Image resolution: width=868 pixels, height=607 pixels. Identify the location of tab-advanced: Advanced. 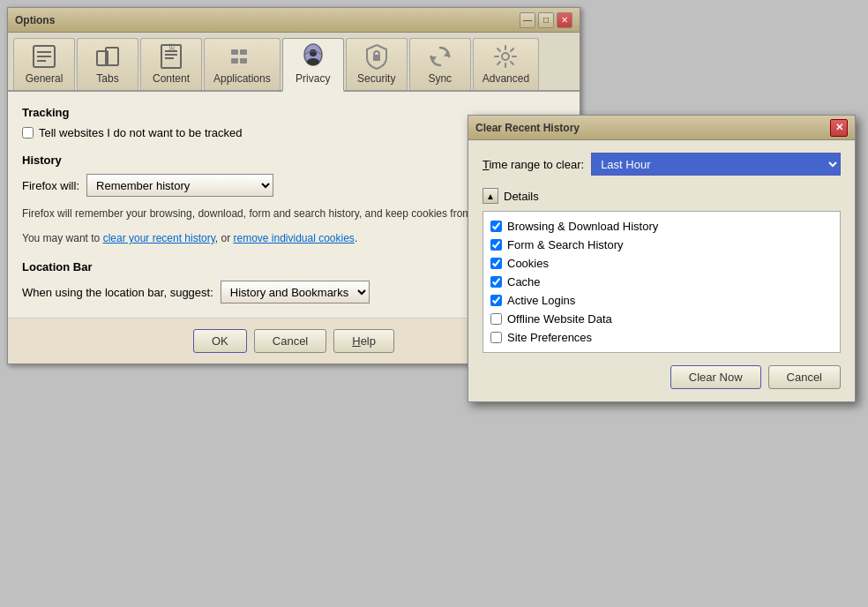
(506, 64).